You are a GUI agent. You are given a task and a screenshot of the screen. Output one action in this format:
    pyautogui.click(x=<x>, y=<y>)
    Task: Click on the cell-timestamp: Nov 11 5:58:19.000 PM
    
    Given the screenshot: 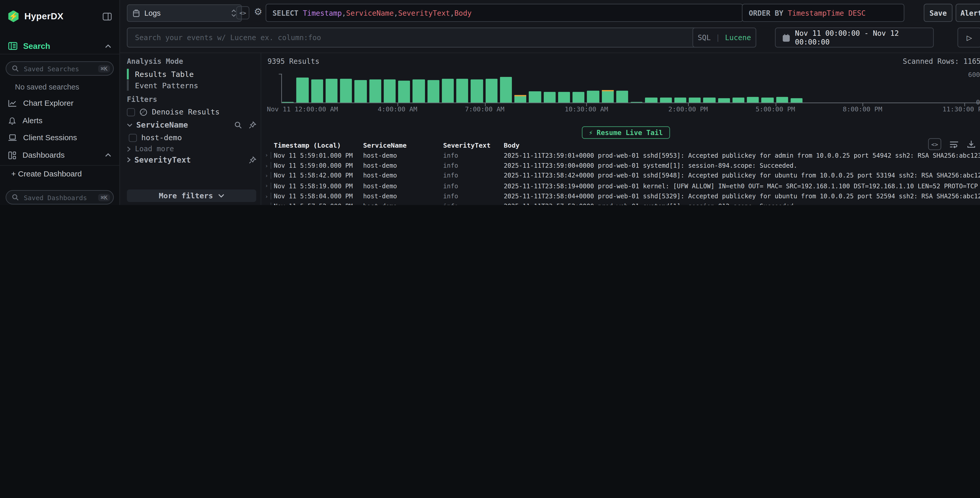 What is the action you would take?
    pyautogui.click(x=317, y=186)
    